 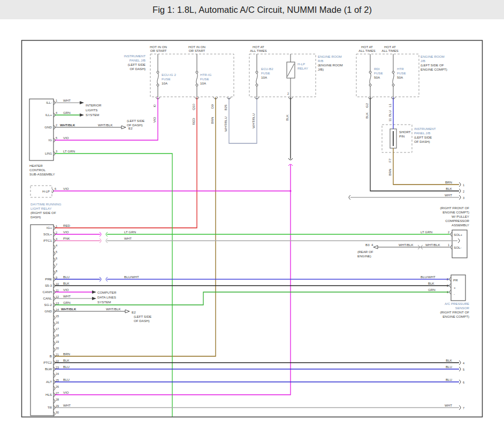 I want to click on diagram-label: BLU/WHT, so click(x=428, y=277).